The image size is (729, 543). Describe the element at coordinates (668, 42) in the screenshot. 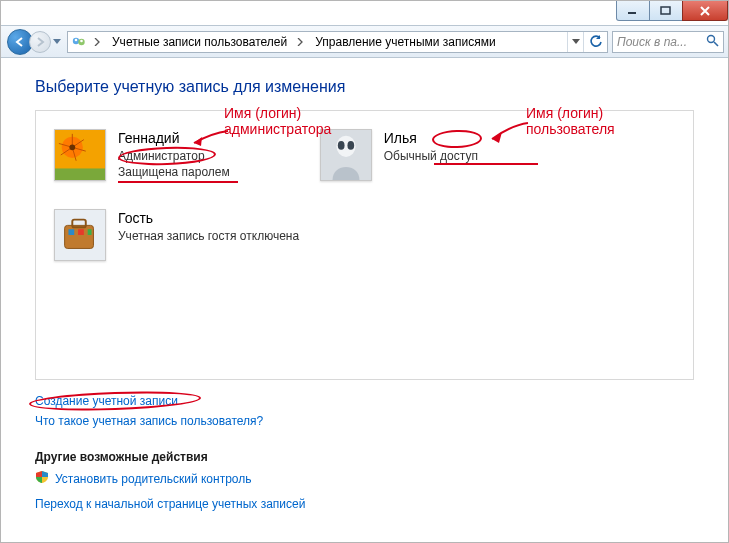

I see `search-input: Поиск в па...` at that location.